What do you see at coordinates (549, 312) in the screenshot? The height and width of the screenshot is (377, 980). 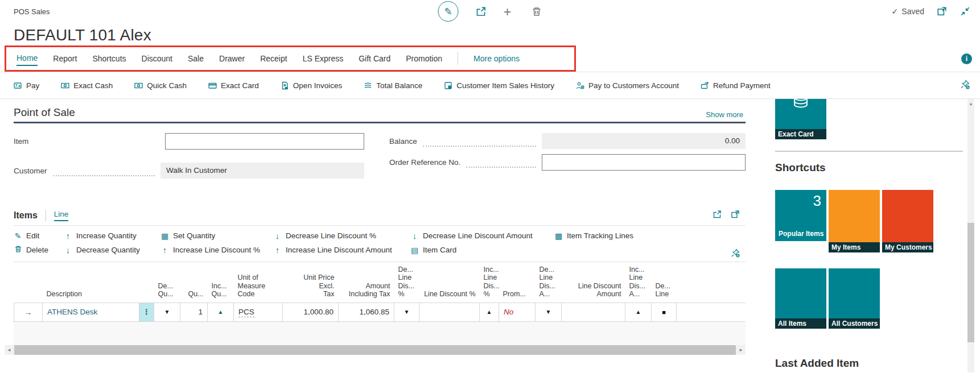 I see `cell-dec-line-disc-amt: ▼` at bounding box center [549, 312].